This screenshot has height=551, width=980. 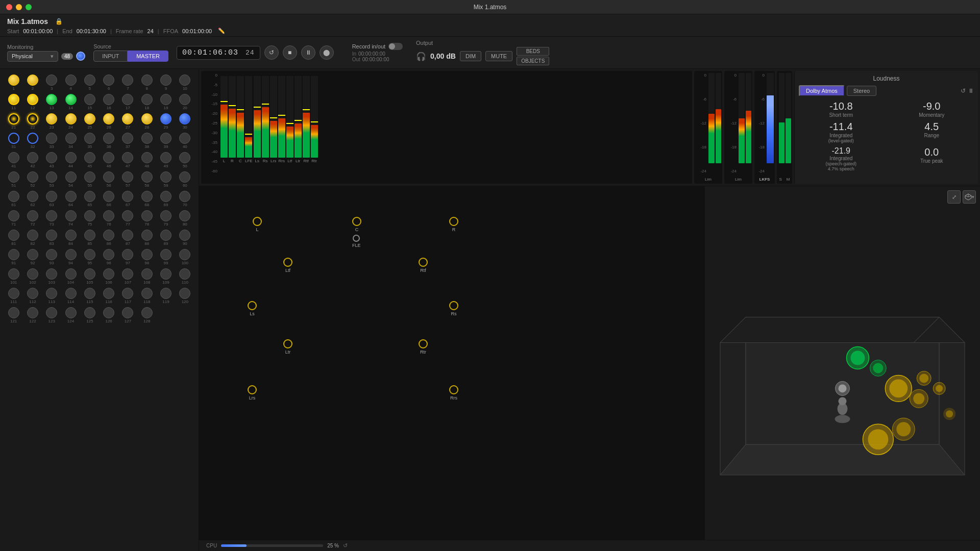 I want to click on refresh-icon: ↺, so click(x=963, y=91).